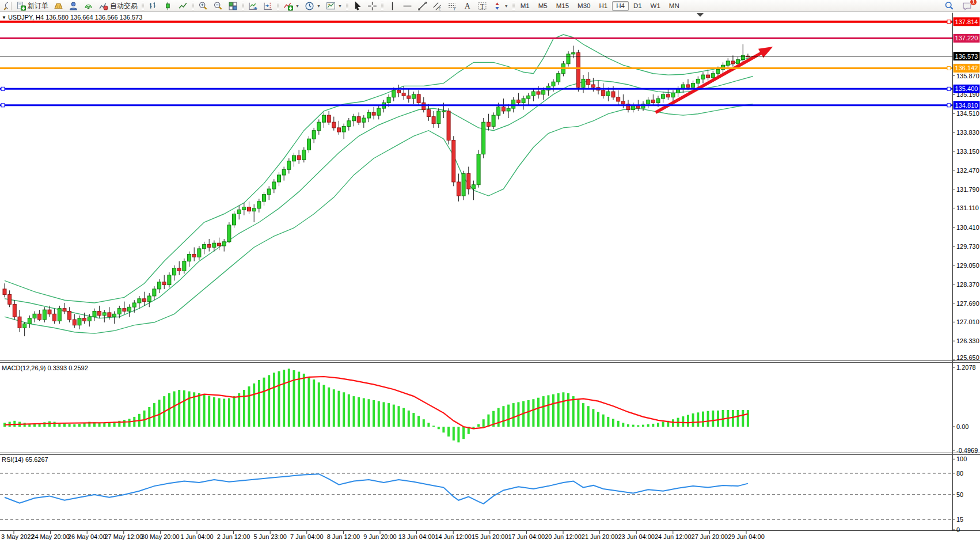 Image resolution: width=980 pixels, height=543 pixels. Describe the element at coordinates (5, 6) in the screenshot. I see `clipped-edge-button` at that location.